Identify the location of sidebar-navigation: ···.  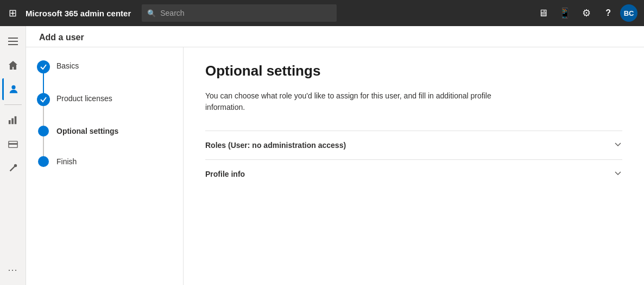
(13, 156).